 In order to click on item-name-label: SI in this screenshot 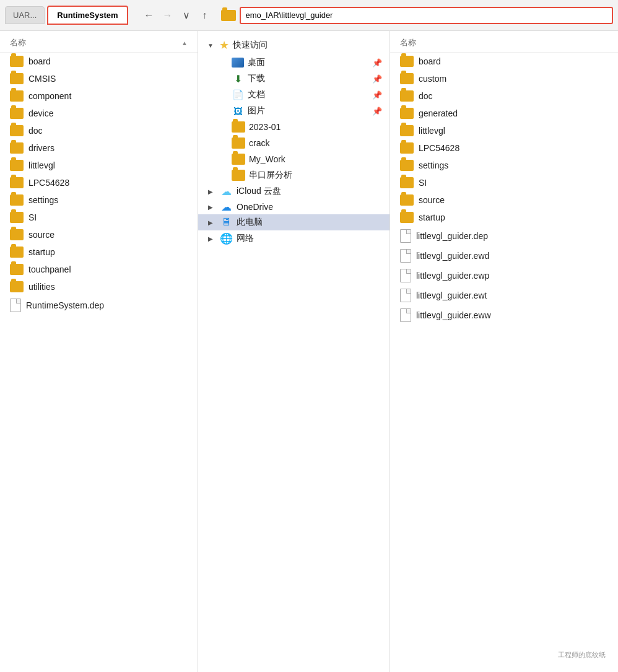, I will do `click(32, 217)`.